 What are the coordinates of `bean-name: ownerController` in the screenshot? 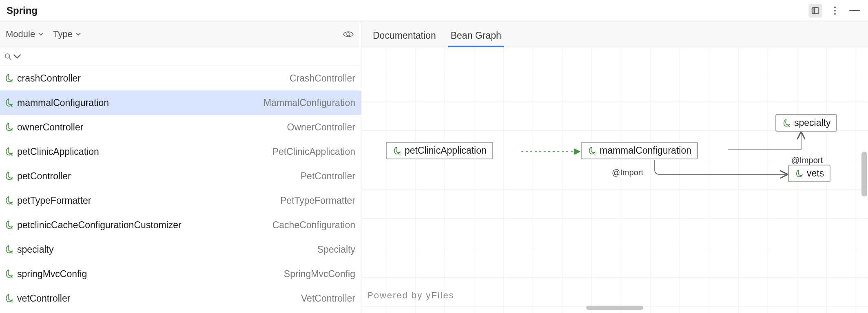 It's located at (50, 127).